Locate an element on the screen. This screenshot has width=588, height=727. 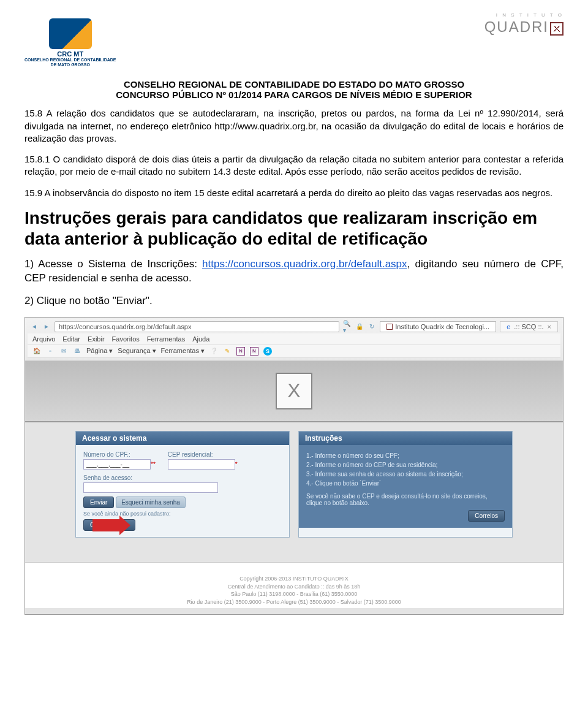
mail-icon: ✉ is located at coordinates (64, 351).